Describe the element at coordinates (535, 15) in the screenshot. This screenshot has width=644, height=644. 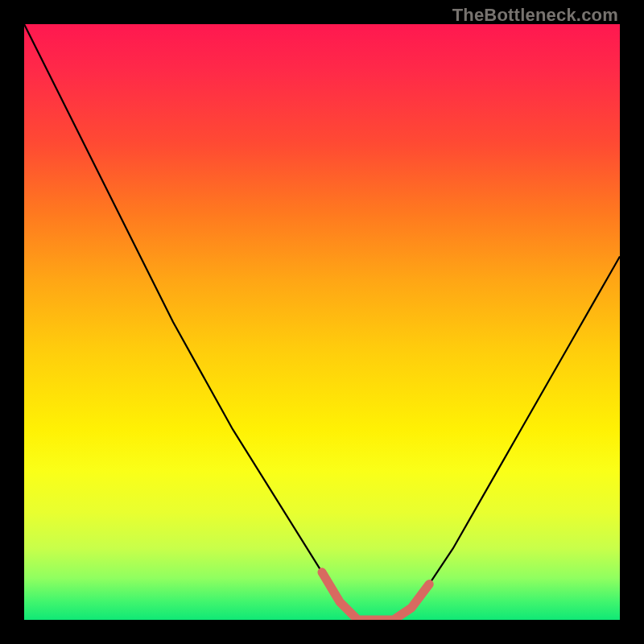
I see `watermark-text: TheBottleneck.com` at that location.